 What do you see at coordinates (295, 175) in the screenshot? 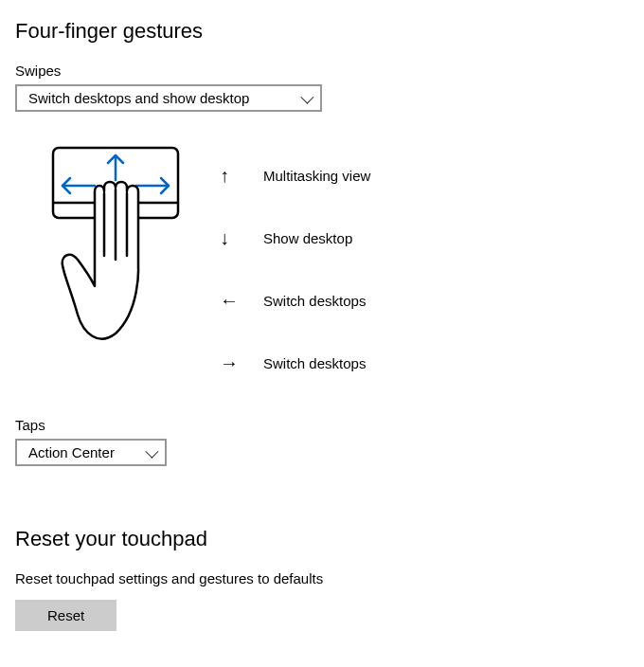
I see `gesture-row-up: ↑ Multitasking view` at bounding box center [295, 175].